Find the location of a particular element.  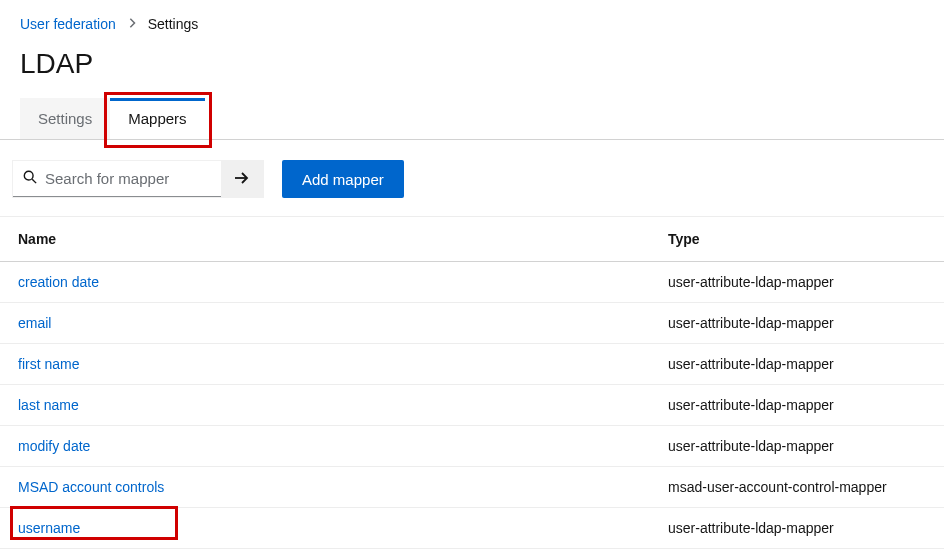

mapper-type: msad-user-account-control-mapper is located at coordinates (797, 488).